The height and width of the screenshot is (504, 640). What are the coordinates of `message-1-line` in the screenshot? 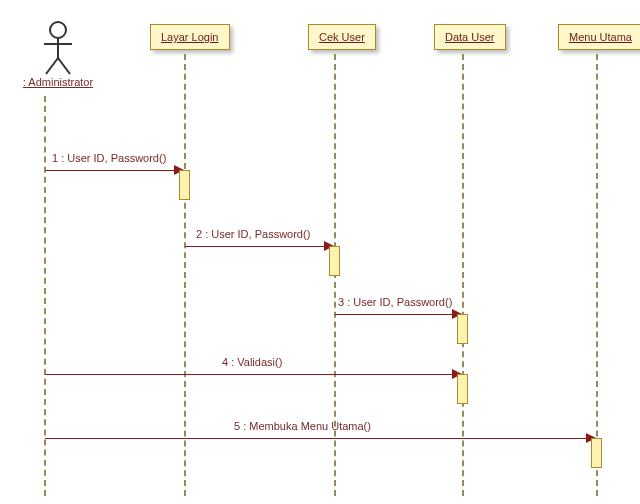 It's located at (110, 170).